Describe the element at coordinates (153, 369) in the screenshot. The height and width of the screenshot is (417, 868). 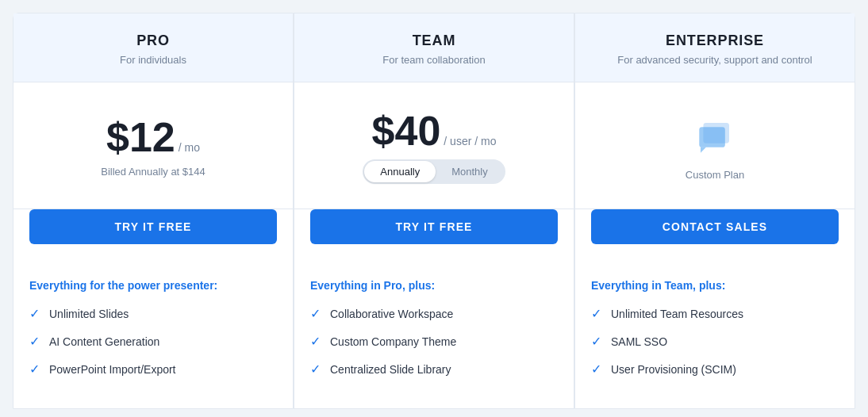
I see `feature-item-pro-2: ✓ PowerPoint Import/Export` at that location.